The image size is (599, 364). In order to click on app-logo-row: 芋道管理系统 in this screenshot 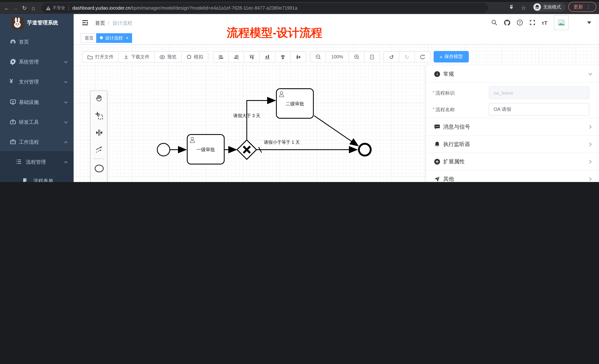, I will do `click(37, 23)`.